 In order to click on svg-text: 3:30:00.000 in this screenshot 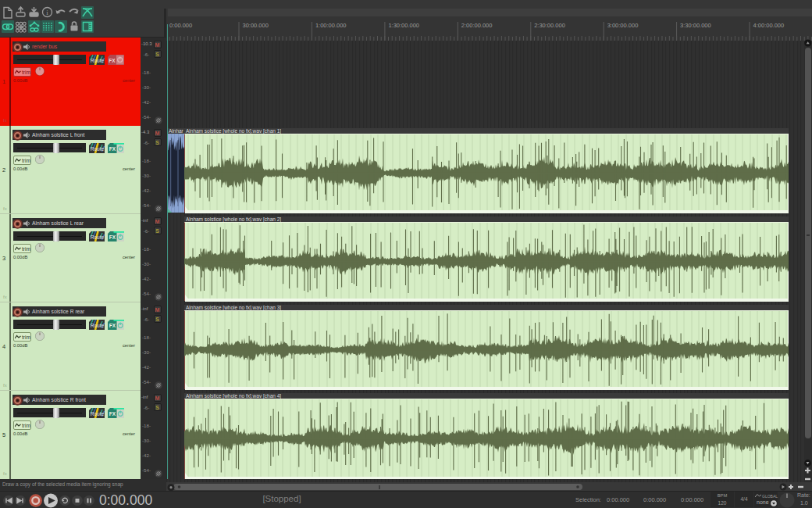, I will do `click(696, 25)`.